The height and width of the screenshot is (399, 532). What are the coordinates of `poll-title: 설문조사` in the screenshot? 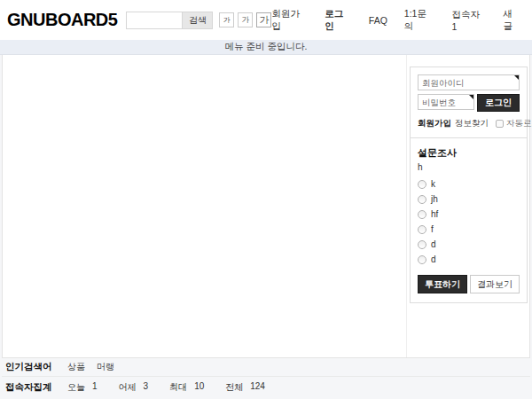 It's located at (468, 153).